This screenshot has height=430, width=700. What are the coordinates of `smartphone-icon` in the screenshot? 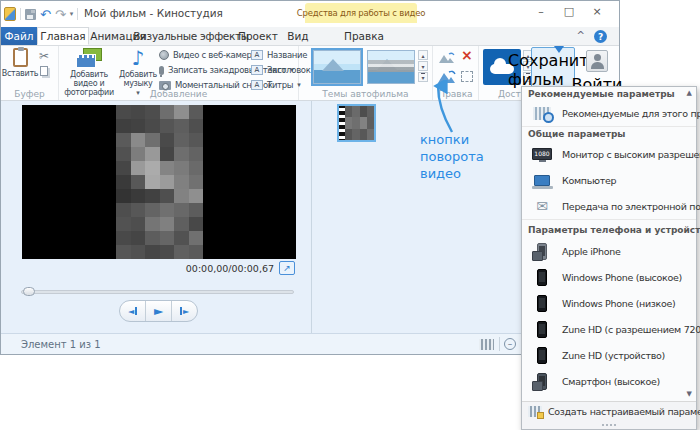 It's located at (542, 382).